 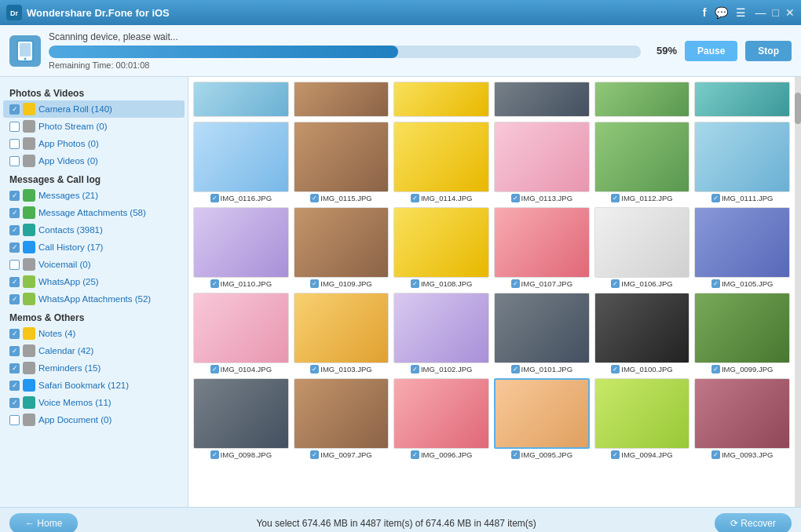 What do you see at coordinates (705, 13) in the screenshot?
I see `facebook-icon: f` at bounding box center [705, 13].